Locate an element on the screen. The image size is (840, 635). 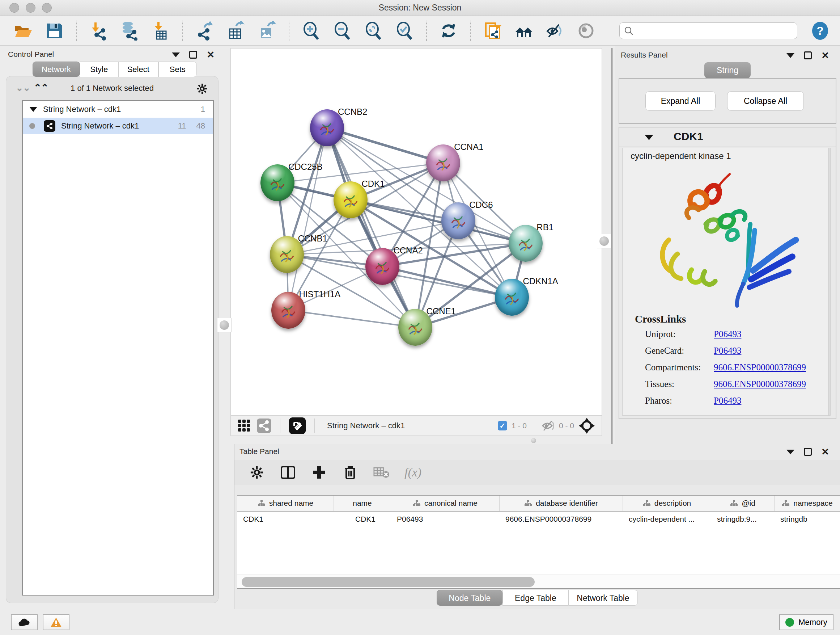
open-in-window-icon is located at coordinates (297, 426).